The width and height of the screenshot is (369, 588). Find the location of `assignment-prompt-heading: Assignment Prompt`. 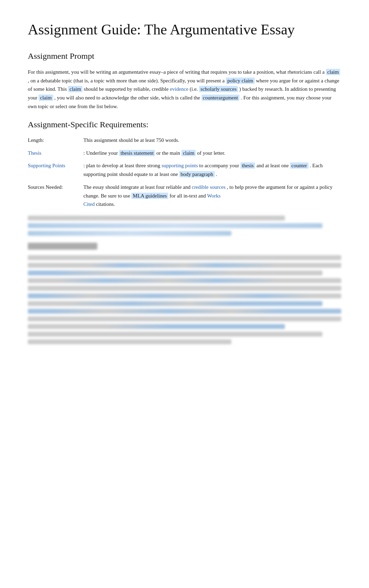

assignment-prompt-heading: Assignment Prompt is located at coordinates (184, 56).